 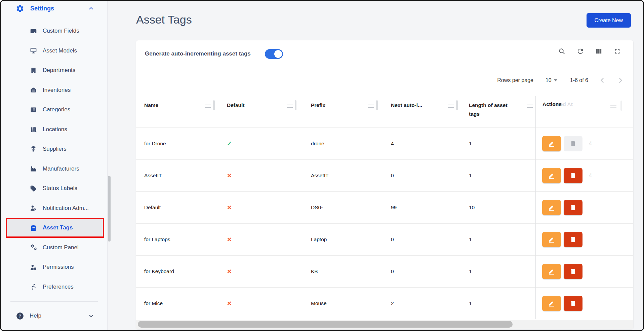 I want to click on sidebar-item-asset-models: Asset Models, so click(x=54, y=51).